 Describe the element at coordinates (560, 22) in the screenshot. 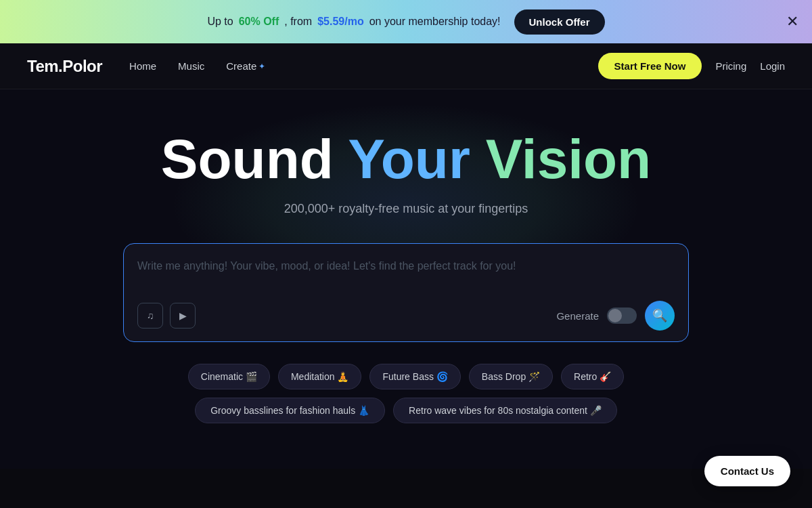

I see `unlock-offer-button: Unlock Offer` at that location.